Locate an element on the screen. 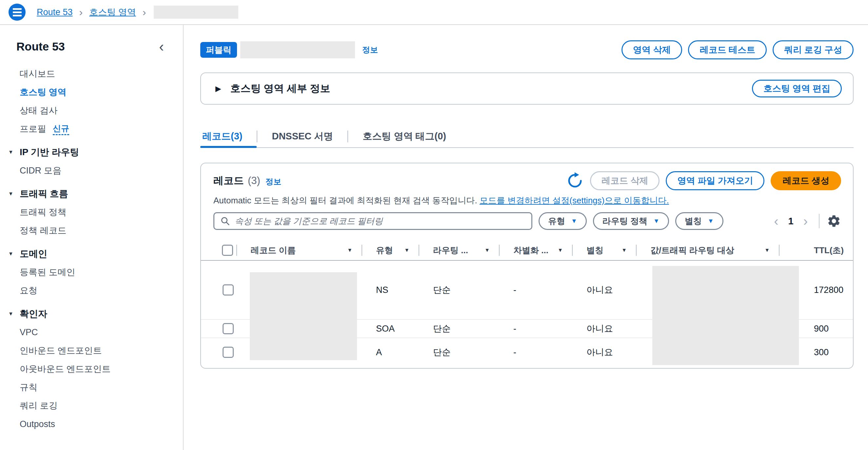 The height and width of the screenshot is (450, 868). search-icon is located at coordinates (225, 221).